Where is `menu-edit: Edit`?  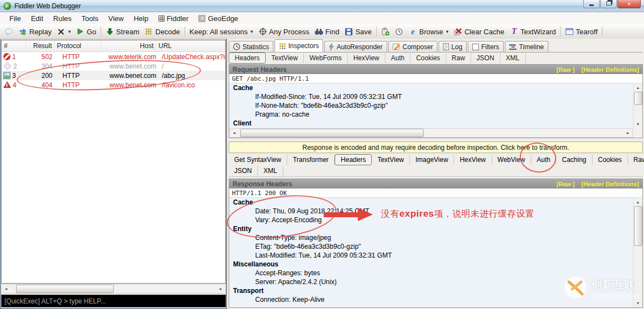
menu-edit: Edit is located at coordinates (37, 19).